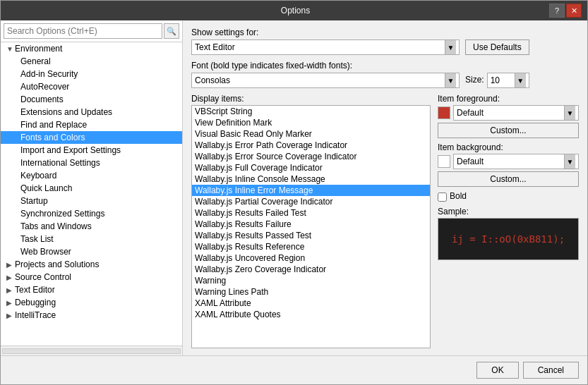  Describe the element at coordinates (311, 247) in the screenshot. I see `list-item: Wallaby.js Results Reference` at that location.